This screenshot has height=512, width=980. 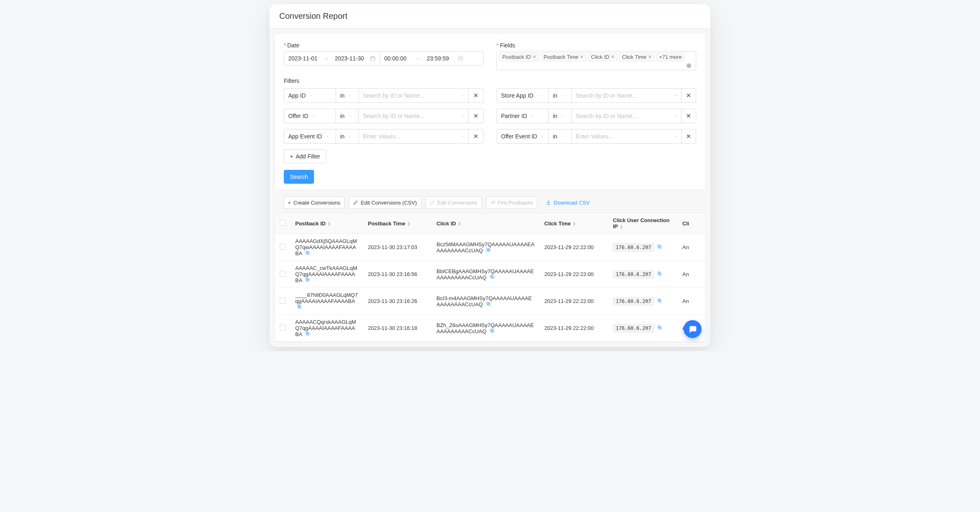 What do you see at coordinates (568, 203) in the screenshot?
I see `download-csv-link: Download CSV` at bounding box center [568, 203].